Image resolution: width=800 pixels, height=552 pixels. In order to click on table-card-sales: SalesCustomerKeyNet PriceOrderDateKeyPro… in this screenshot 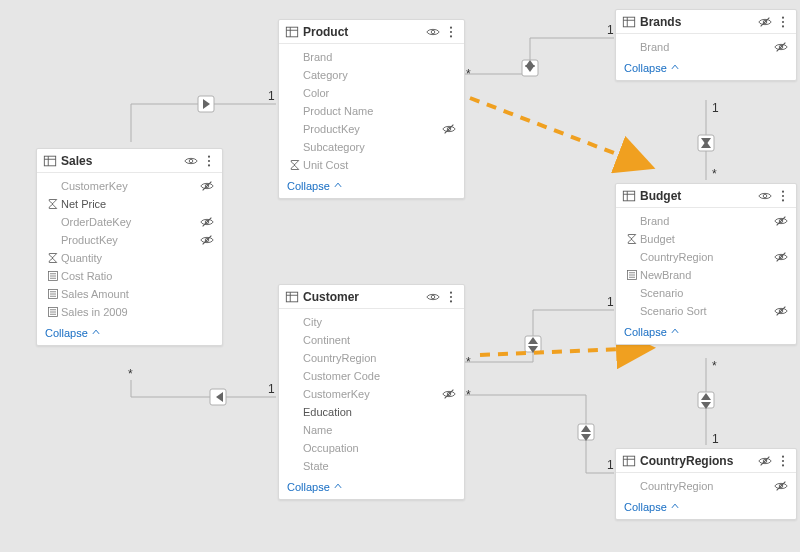, I will do `click(130, 247)`.